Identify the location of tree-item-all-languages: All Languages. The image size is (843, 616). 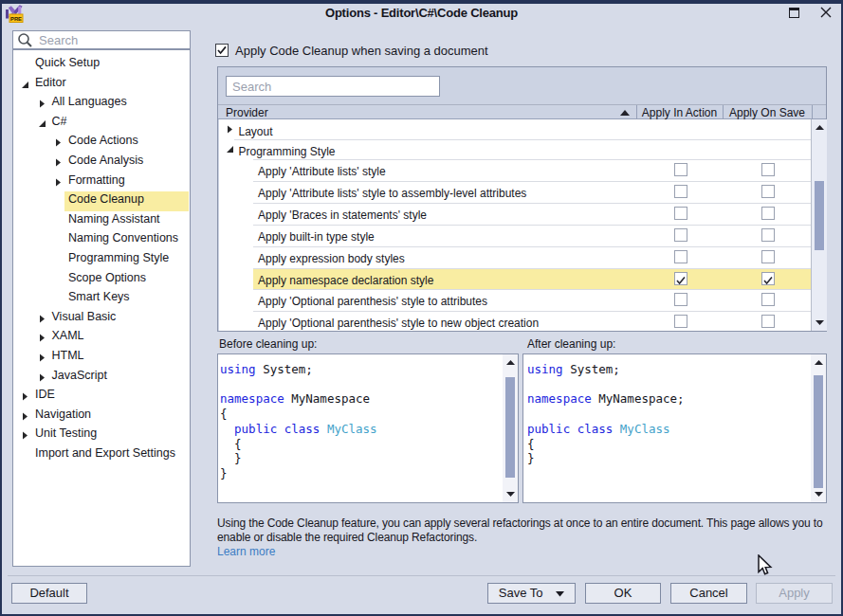
(101, 104).